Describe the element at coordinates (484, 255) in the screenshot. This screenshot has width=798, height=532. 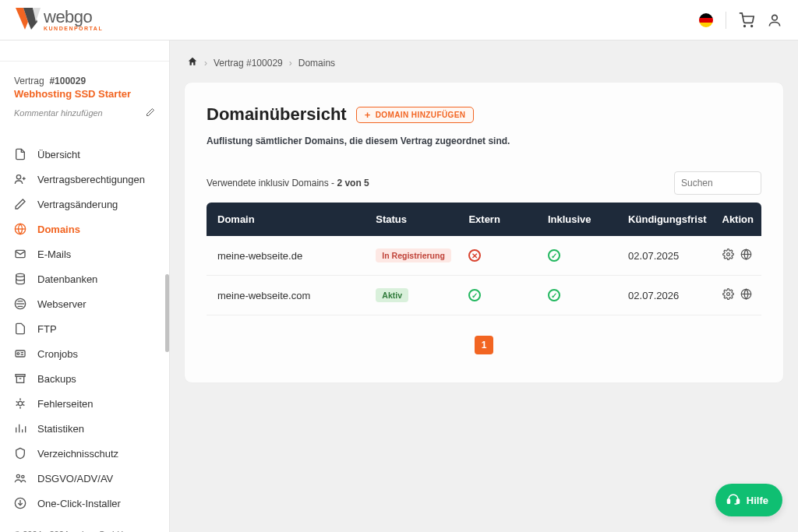
I see `table-row: meine-webseite.deIn Registrierung✕✓02.07…` at that location.